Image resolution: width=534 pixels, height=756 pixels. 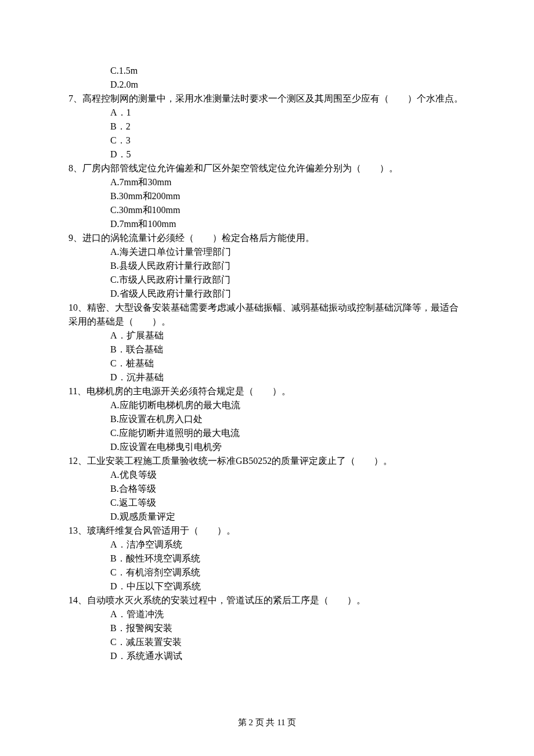 I want to click on option-text: D.2.0m, so click(x=267, y=85).